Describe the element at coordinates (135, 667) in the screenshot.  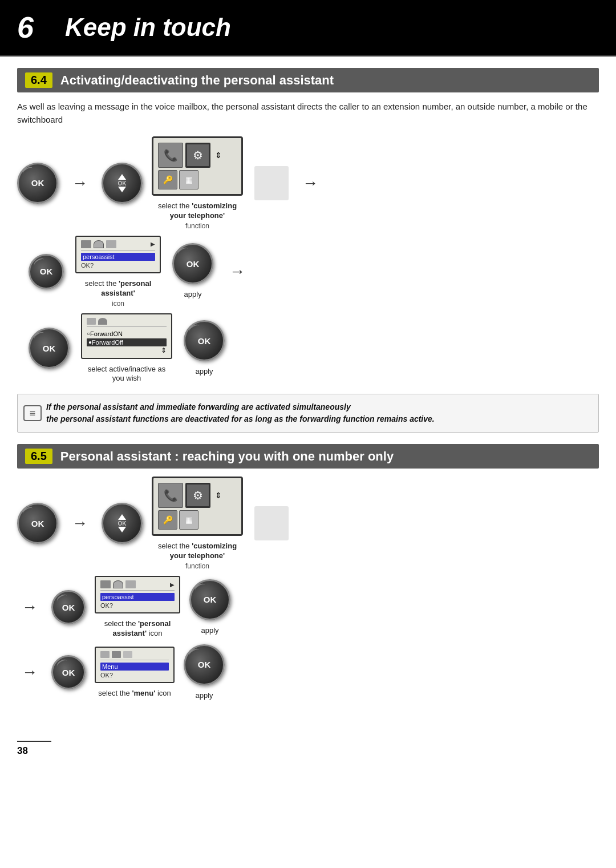
I see `screen-row-menu: Menu` at that location.